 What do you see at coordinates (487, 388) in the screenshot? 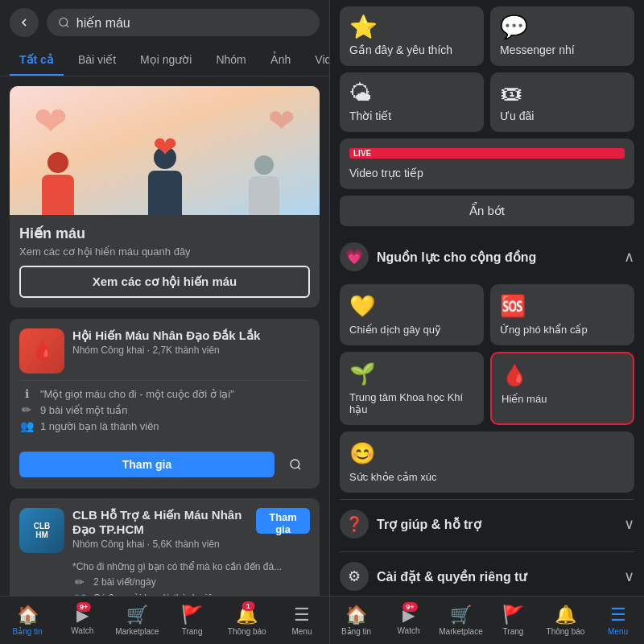
I see `community-grid: 💛 Chiến dịch gây quỹ 🆘 Ứng phó khẩn cấp …` at bounding box center [487, 388].